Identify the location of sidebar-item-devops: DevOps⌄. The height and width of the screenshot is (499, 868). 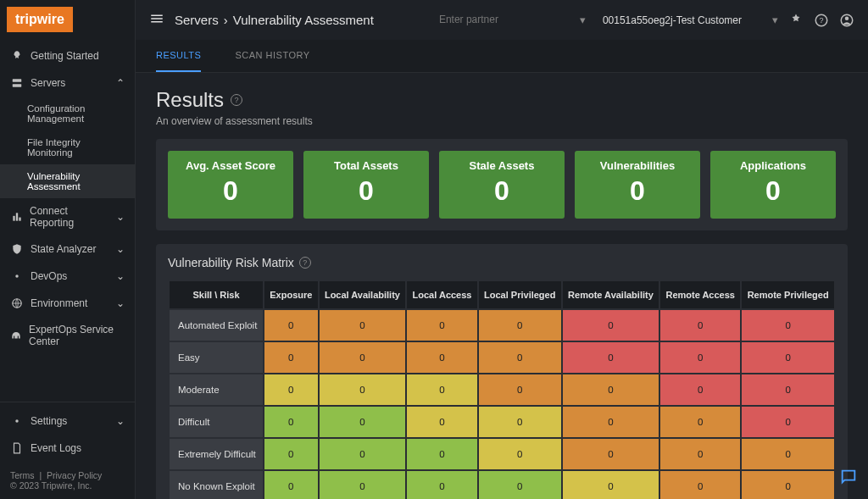
(68, 276).